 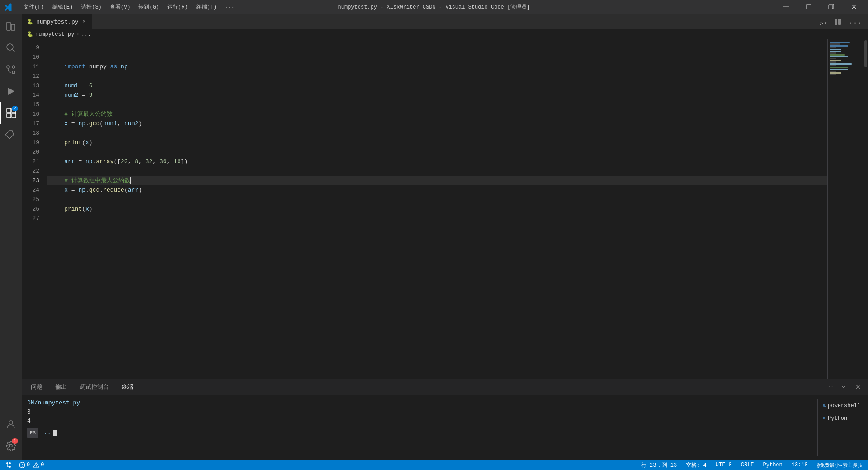 I want to click on activity-item-source-control, so click(x=11, y=70).